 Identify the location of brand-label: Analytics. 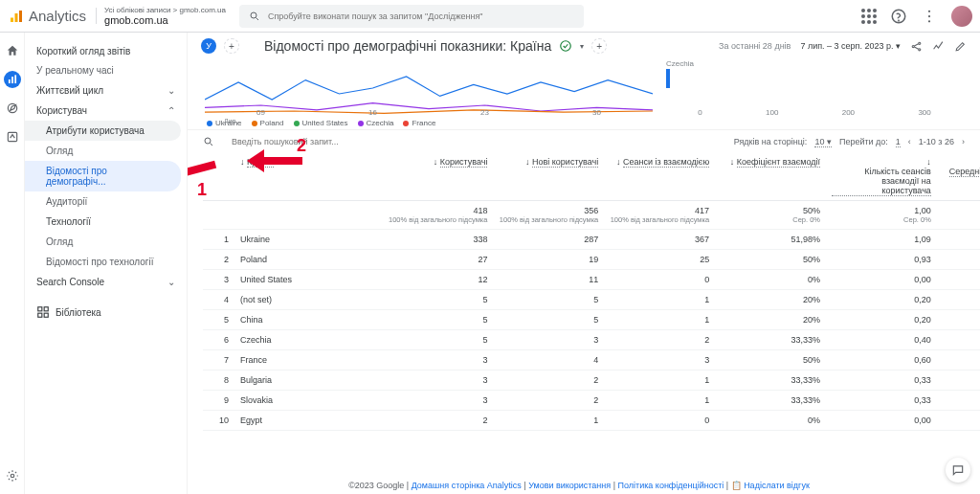
(63, 15).